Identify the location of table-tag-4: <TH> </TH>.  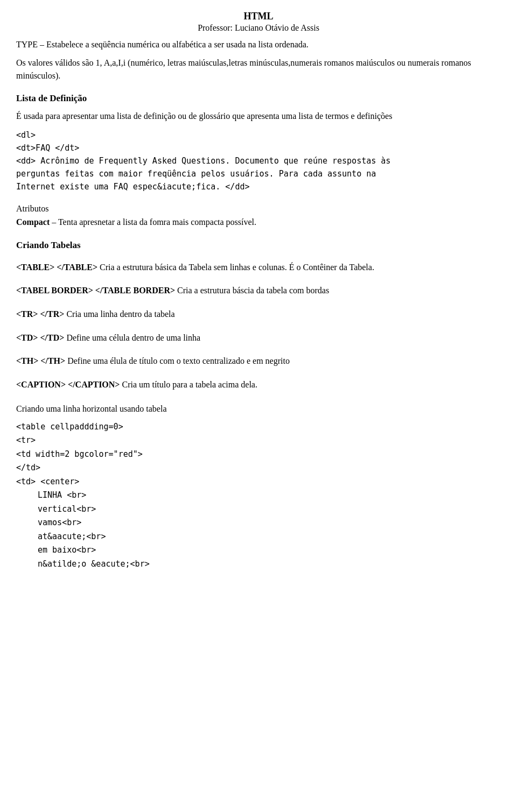
(41, 361).